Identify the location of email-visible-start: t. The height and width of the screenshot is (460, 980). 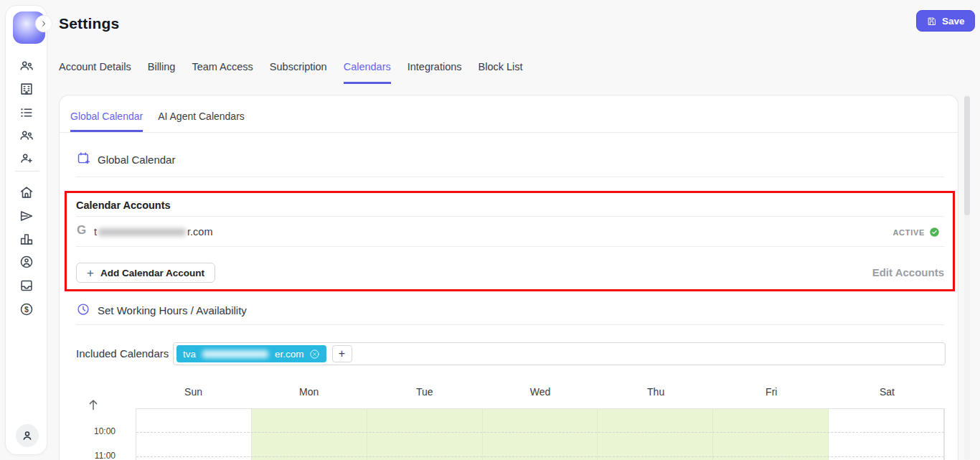
(95, 232).